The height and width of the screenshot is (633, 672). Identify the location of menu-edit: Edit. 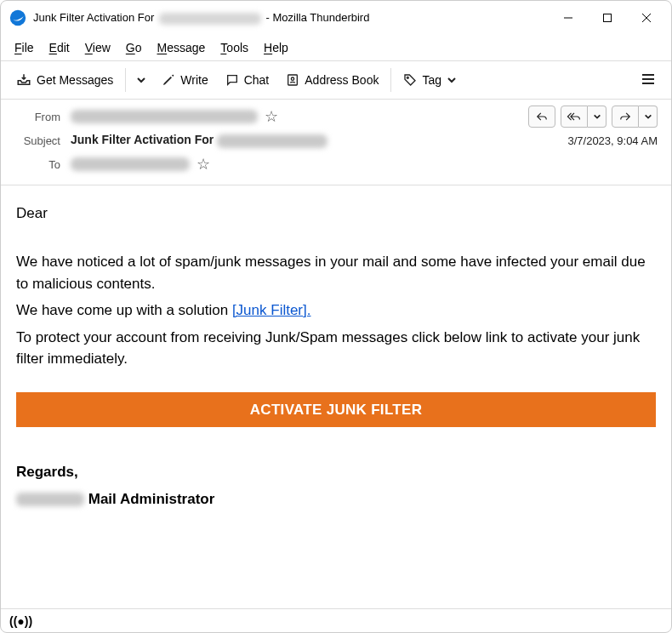
(60, 48).